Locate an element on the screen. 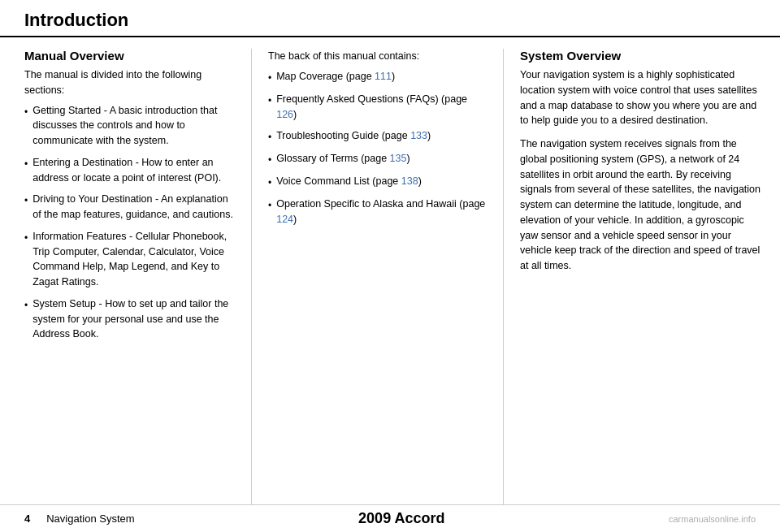 The width and height of the screenshot is (780, 532). right-para-1: Your navigation system is a highly sophi… is located at coordinates (642, 97).